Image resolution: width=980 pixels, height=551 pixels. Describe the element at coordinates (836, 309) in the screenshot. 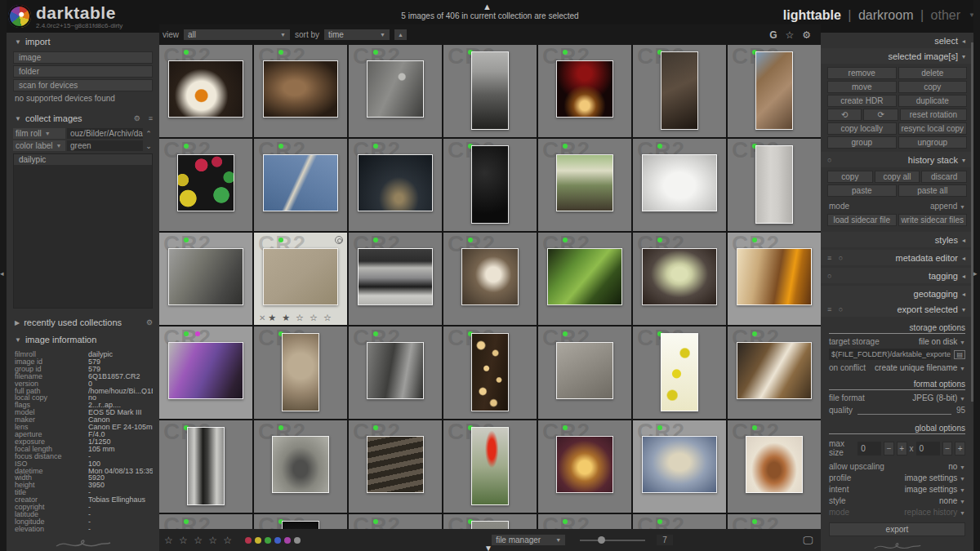

I see `export-header-icons: ≡ ○` at that location.